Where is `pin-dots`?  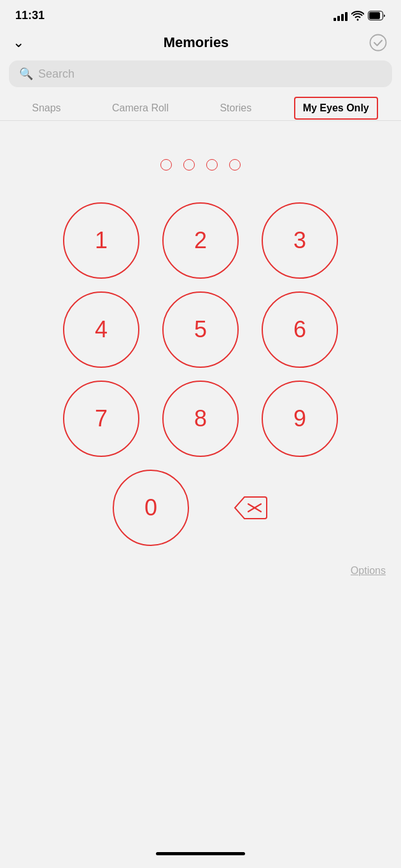 pin-dots is located at coordinates (200, 165).